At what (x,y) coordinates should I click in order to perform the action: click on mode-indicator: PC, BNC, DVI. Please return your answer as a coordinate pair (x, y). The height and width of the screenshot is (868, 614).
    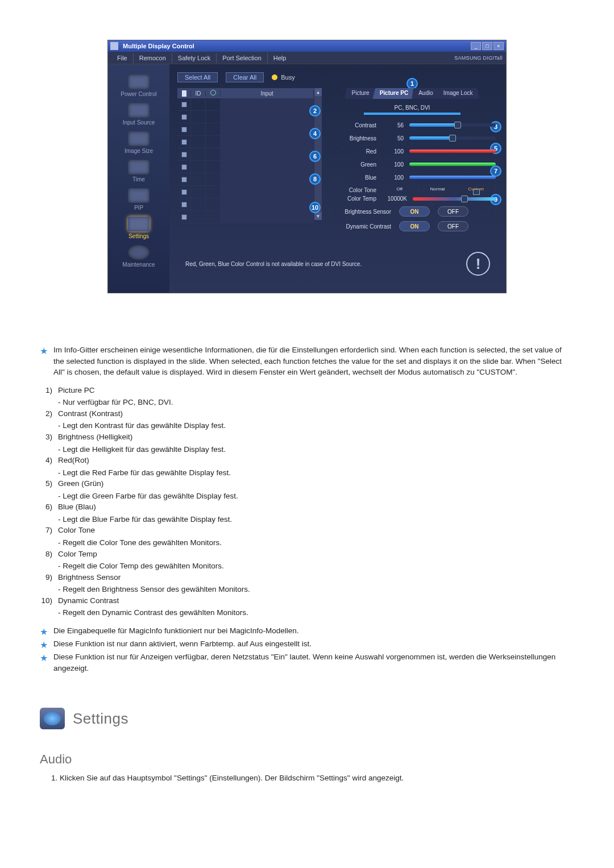
    Looking at the image, I should click on (412, 111).